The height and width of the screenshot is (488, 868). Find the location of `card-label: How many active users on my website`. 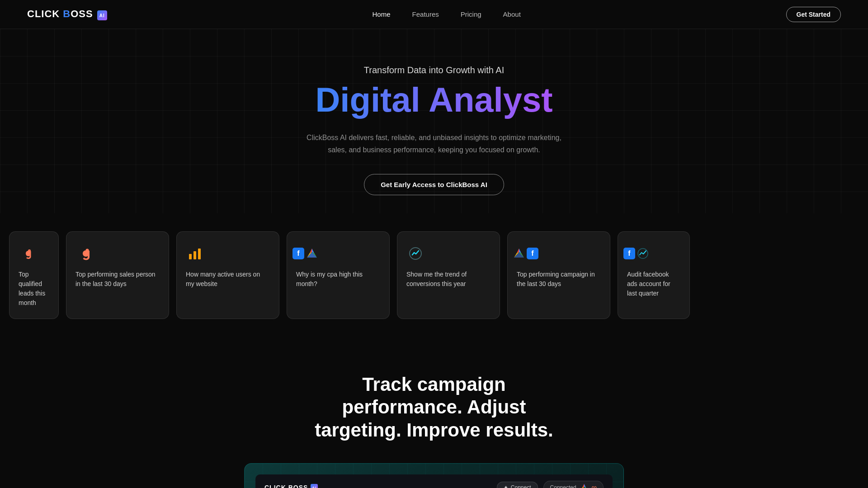

card-label: How many active users on my website is located at coordinates (228, 279).